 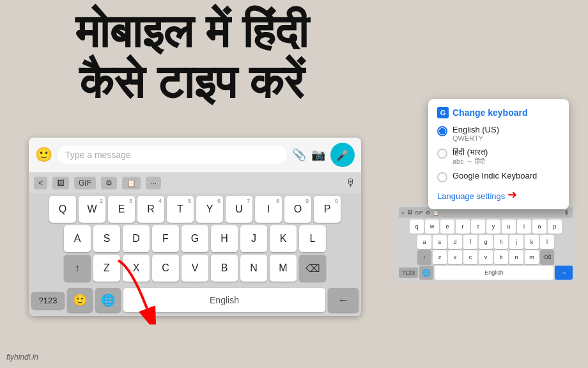 I want to click on message-bar: 🙂 Type a message 📎 📷 🎤, so click(x=195, y=155).